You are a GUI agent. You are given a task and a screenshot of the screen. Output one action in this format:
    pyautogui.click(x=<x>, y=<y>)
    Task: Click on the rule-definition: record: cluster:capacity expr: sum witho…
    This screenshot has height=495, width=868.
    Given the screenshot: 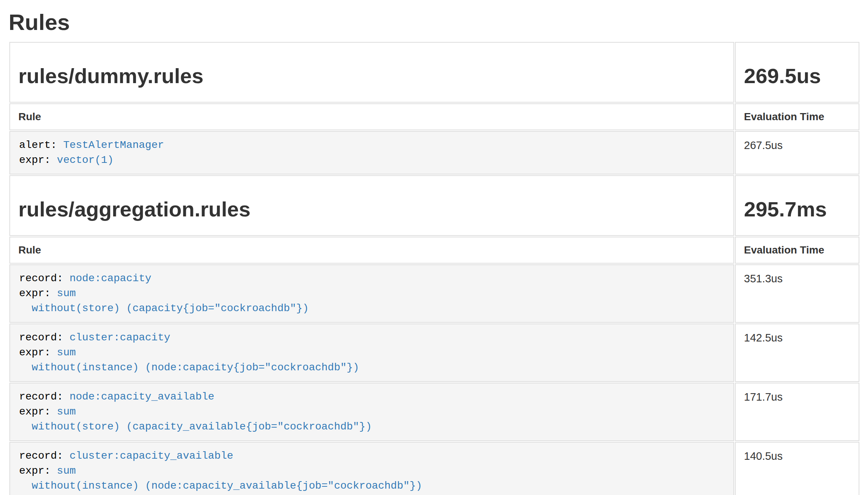 What is the action you would take?
    pyautogui.click(x=372, y=353)
    